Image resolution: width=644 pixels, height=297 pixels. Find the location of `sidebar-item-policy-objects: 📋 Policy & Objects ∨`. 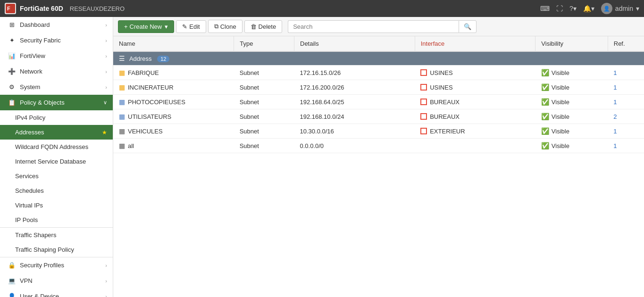

sidebar-item-policy-objects: 📋 Policy & Objects ∨ is located at coordinates (57, 103).